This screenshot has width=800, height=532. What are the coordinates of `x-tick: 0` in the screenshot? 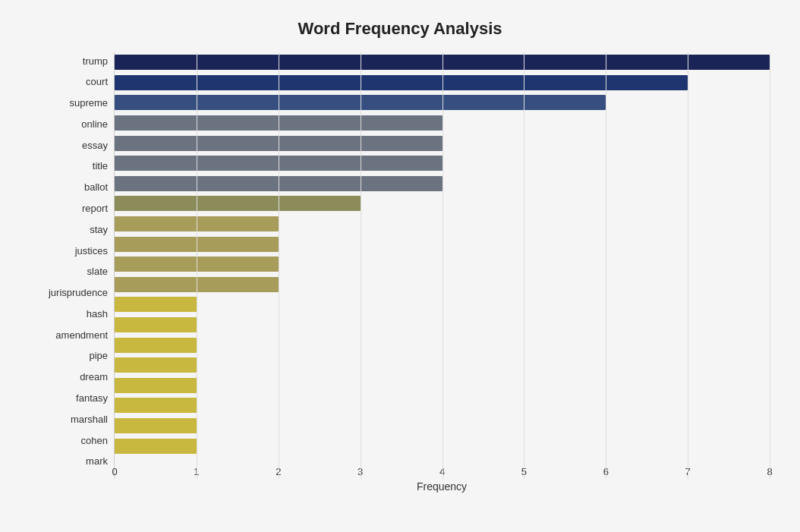 It's located at (114, 472).